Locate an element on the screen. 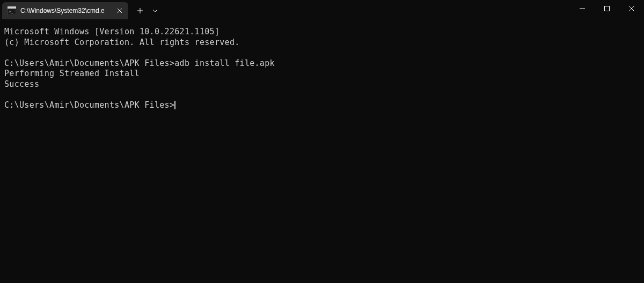 This screenshot has width=644, height=283. close-window-button is located at coordinates (632, 9).